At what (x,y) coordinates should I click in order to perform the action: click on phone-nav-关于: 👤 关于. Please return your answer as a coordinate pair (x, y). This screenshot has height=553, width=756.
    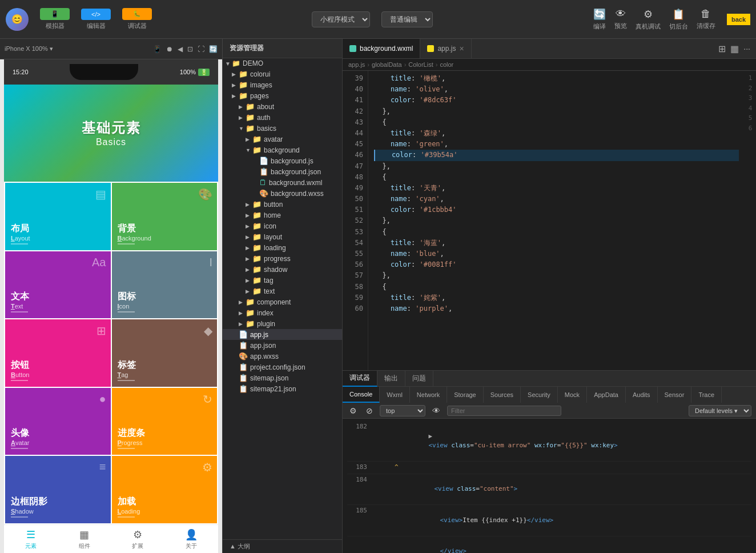
    Looking at the image, I should click on (191, 539).